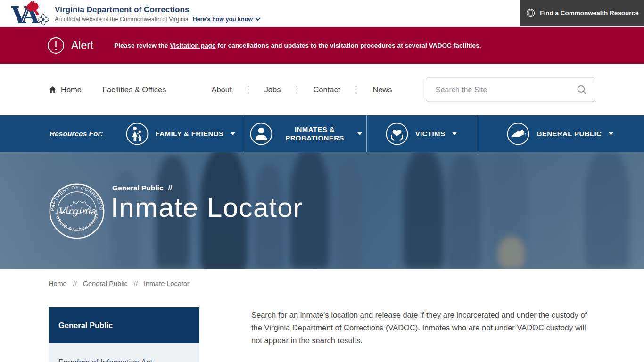 The width and height of the screenshot is (644, 362). I want to click on search-icon, so click(582, 90).